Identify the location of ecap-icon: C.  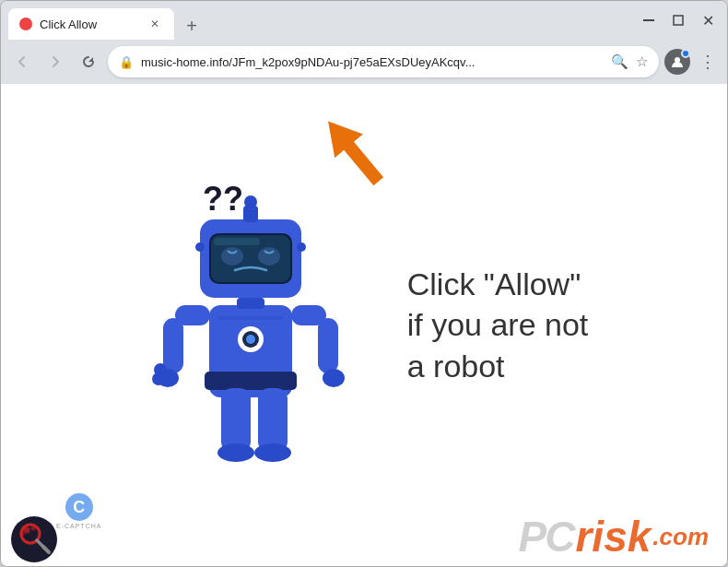
(79, 507).